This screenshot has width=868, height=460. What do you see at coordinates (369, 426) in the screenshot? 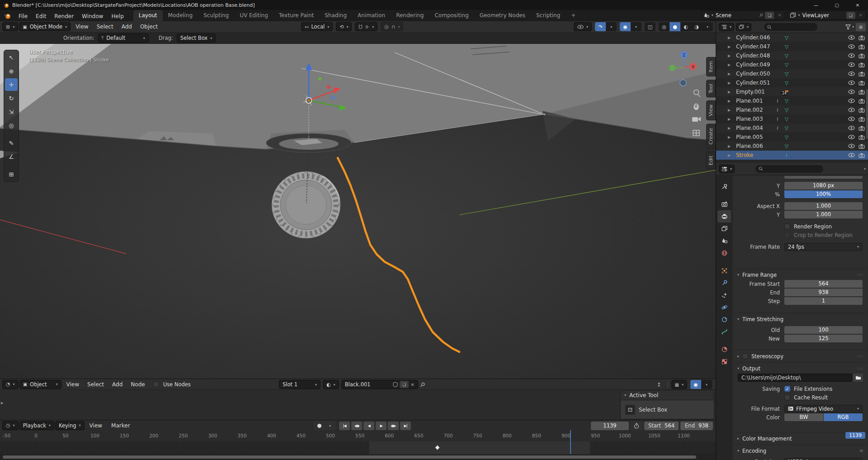
I see `playback-button: ◀` at bounding box center [369, 426].